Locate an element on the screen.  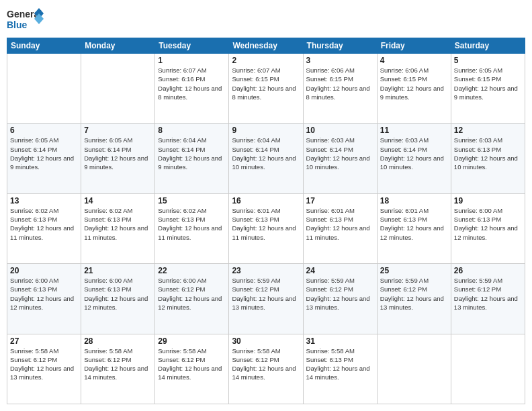
day-number: 18 is located at coordinates (414, 201).